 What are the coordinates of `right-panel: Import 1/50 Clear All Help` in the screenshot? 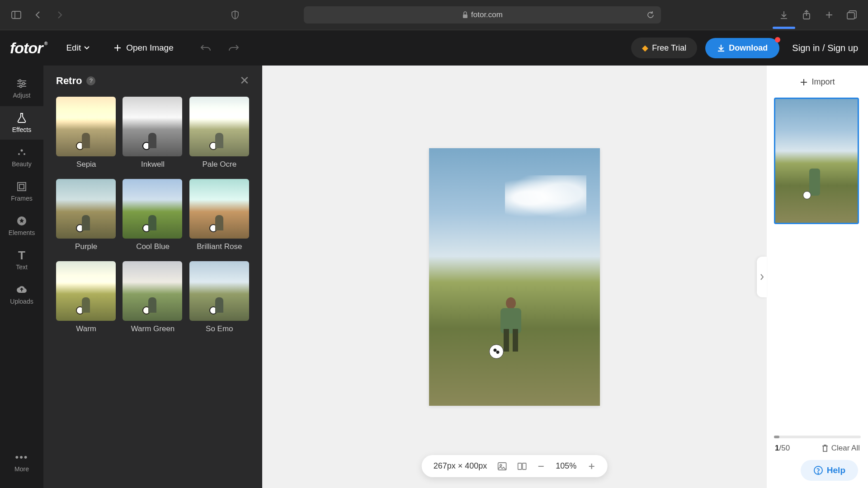 It's located at (817, 277).